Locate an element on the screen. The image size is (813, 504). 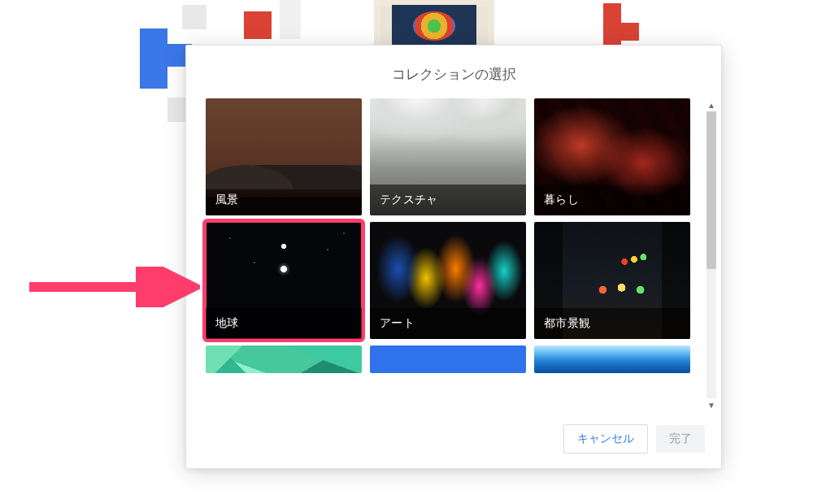
dialog-footer: キャンセル 完了 is located at coordinates (454, 440).